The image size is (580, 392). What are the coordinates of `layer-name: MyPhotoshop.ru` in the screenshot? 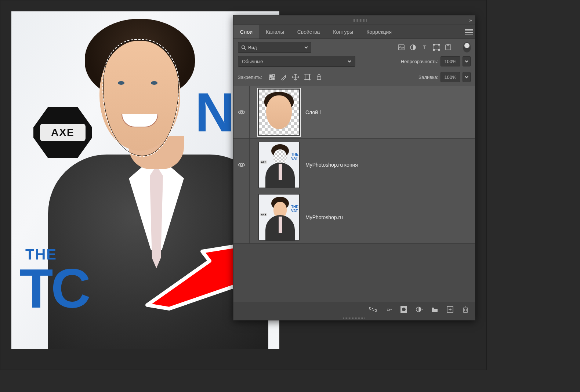 It's located at (324, 217).